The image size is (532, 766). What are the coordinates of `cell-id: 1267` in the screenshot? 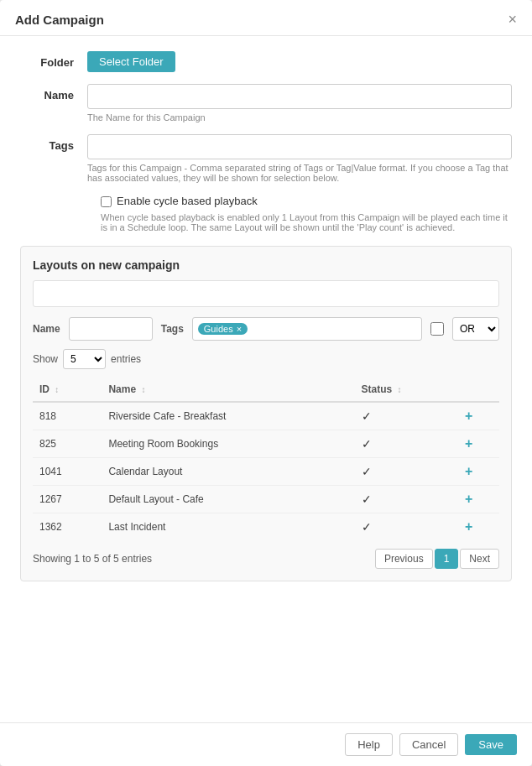 It's located at (67, 500).